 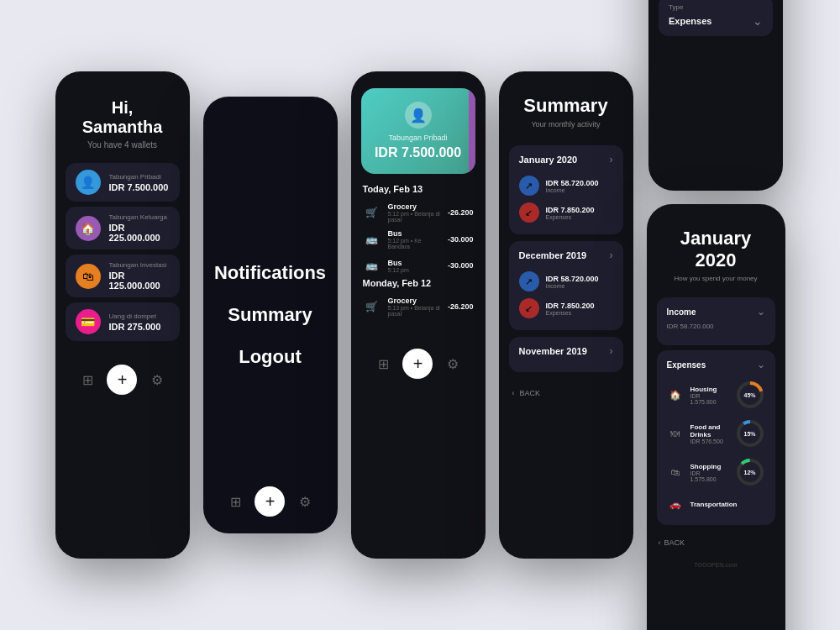 What do you see at coordinates (580, 312) in the screenshot?
I see `expense-label: Expenses` at bounding box center [580, 312].